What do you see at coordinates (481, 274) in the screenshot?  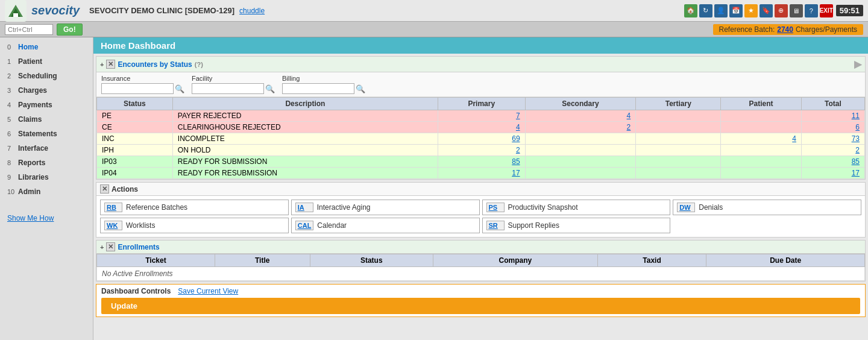 I see `enrollments-empty-message: No Active Enrollments` at bounding box center [481, 274].